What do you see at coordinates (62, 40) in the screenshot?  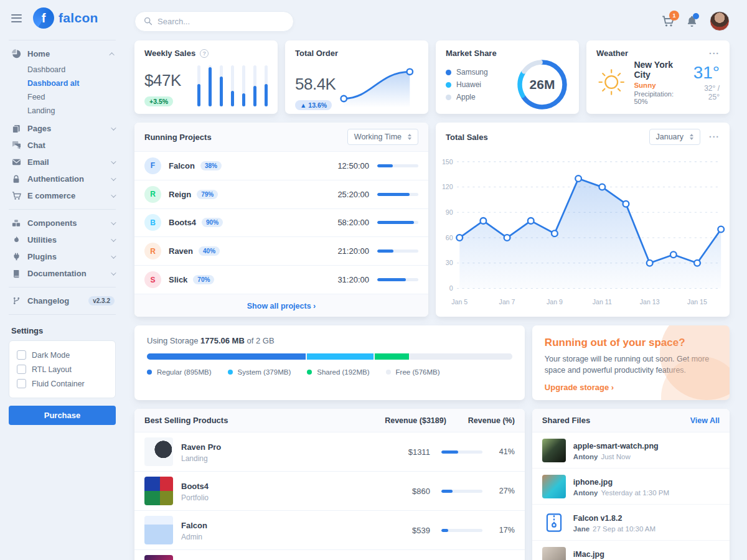 I see `divider` at bounding box center [62, 40].